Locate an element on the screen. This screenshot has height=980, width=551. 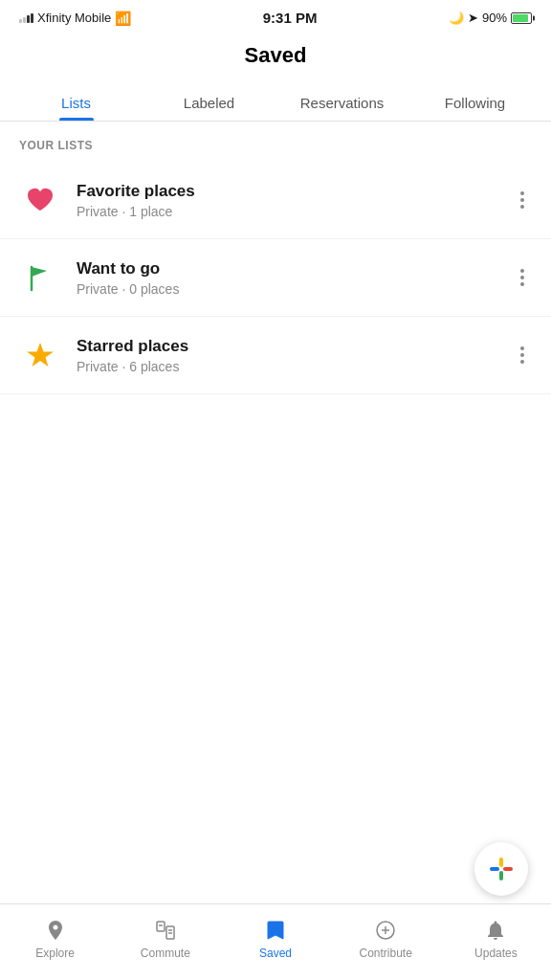
saved-icon is located at coordinates (276, 930).